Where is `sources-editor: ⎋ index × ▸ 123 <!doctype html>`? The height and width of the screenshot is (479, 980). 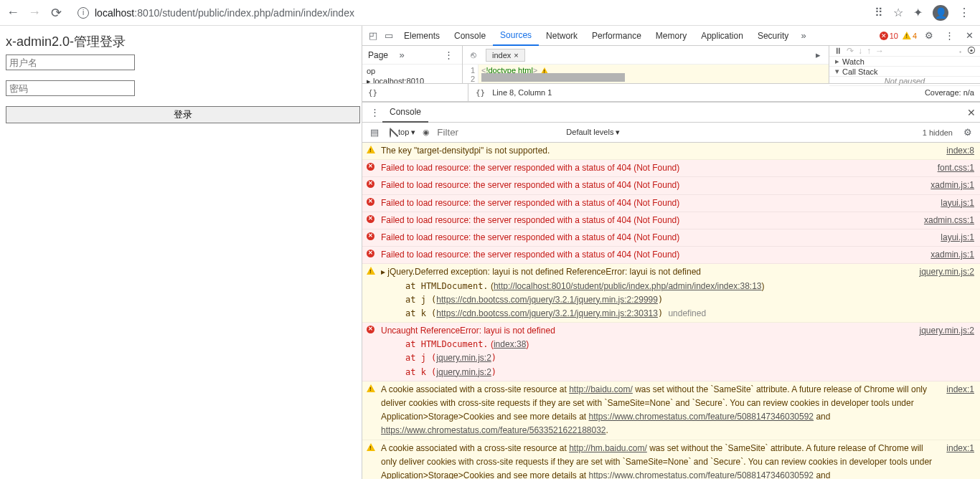
sources-editor: ⎋ index × ▸ 123 <!doctype html> is located at coordinates (646, 65).